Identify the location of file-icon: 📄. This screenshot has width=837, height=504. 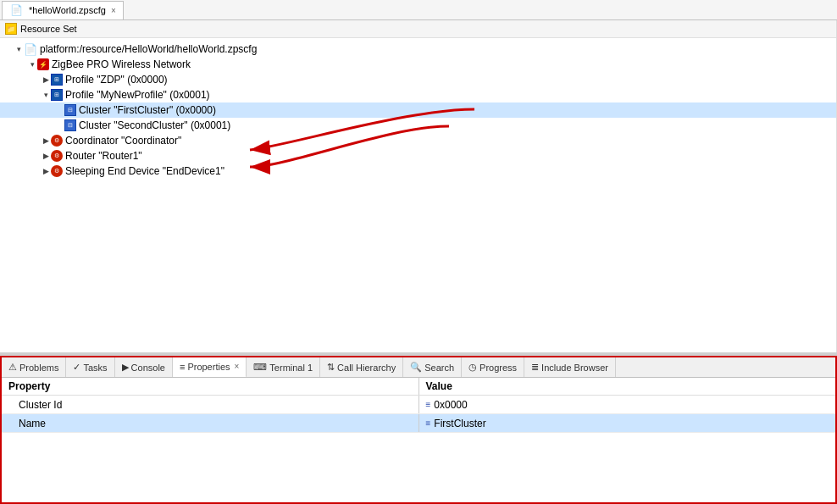
(30, 49).